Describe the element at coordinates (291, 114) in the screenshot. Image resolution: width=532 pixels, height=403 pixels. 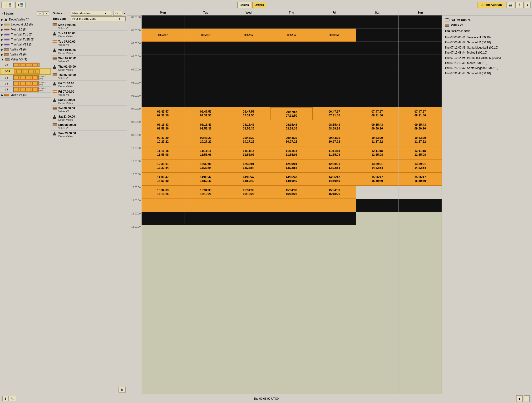
I see `cell-thu-0647: 06:47:5707:31:50` at that location.